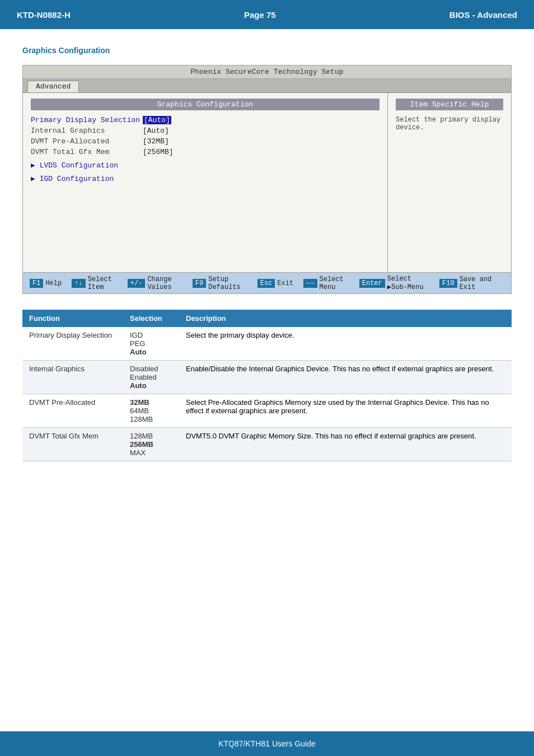 The height and width of the screenshot is (756, 534). I want to click on bios-label-arrows: Select Menu, so click(335, 283).